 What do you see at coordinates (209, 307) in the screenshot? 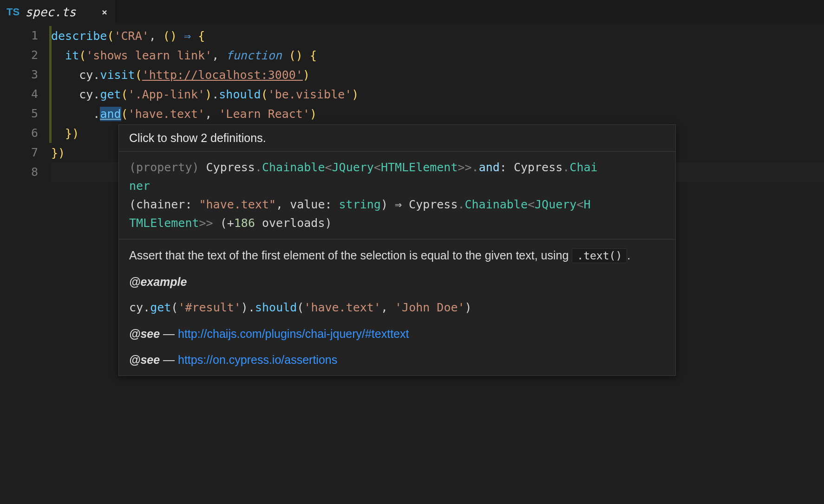
I see `ex-token: '#result'` at bounding box center [209, 307].